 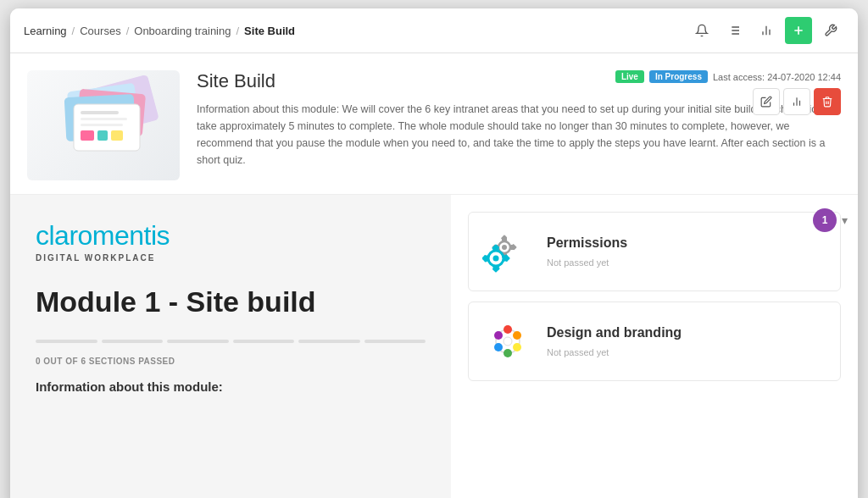 I want to click on list-button, so click(x=734, y=30).